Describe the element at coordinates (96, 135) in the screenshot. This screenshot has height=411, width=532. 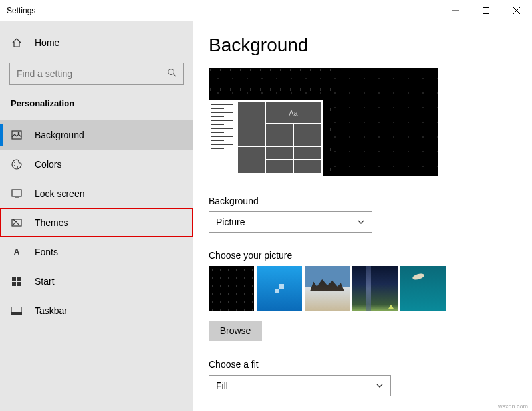
I see `sidebar-item-background: Background` at that location.